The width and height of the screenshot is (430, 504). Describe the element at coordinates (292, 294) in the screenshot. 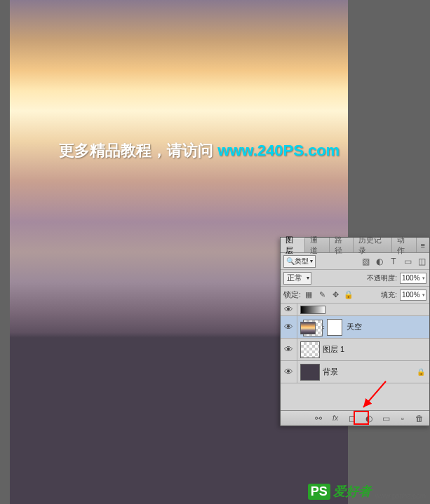

I see `lock-label: 锁定:` at that location.